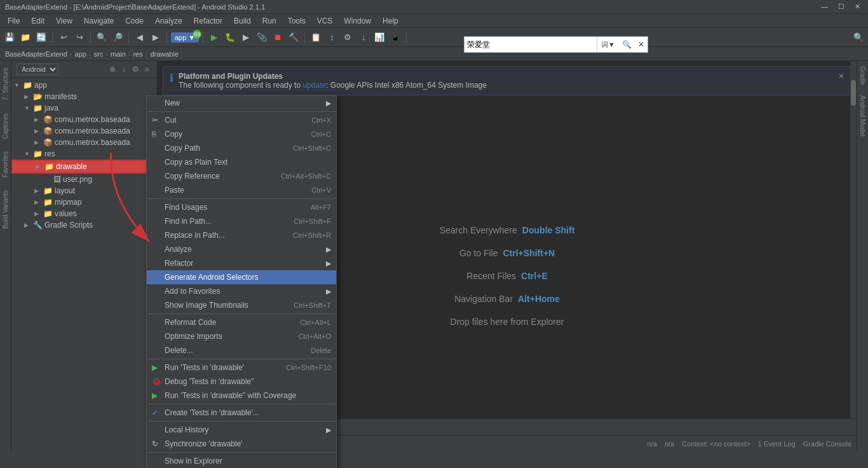  Describe the element at coordinates (531, 45) in the screenshot. I see `search-input-top` at that location.